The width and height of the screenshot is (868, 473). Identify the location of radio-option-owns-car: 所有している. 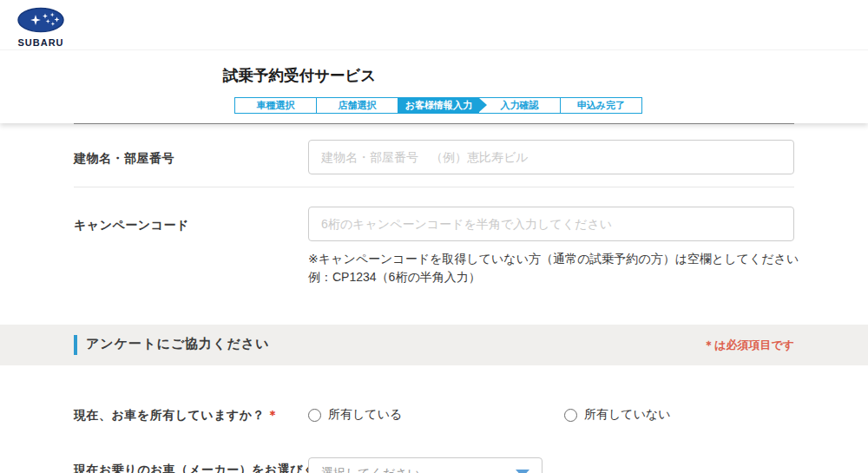
(355, 415).